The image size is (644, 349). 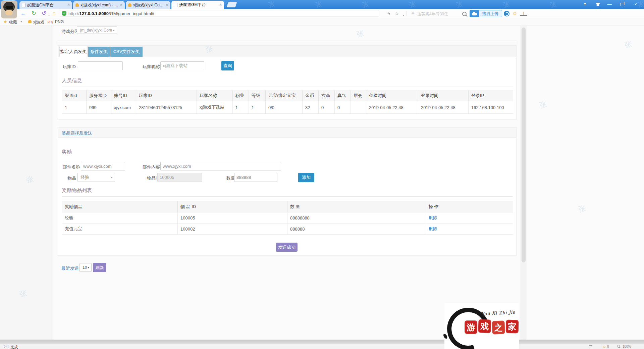 I want to click on zone-select-value: (m_dev)xjyxi.Com, so click(x=96, y=30).